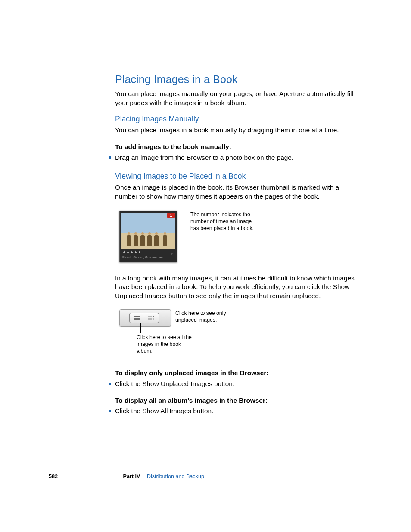 This screenshot has width=411, height=532. Describe the element at coordinates (151, 318) in the screenshot. I see `grid-unplaced-icon` at that location.